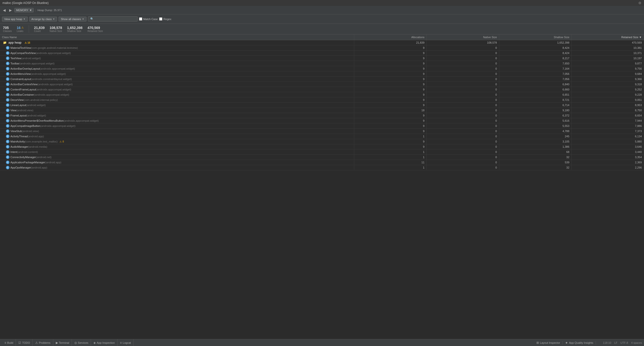 The width and height of the screenshot is (644, 346). Describe the element at coordinates (322, 84) in the screenshot. I see `table-row: CActionBarContextView (androidx.appcompa…` at that location.